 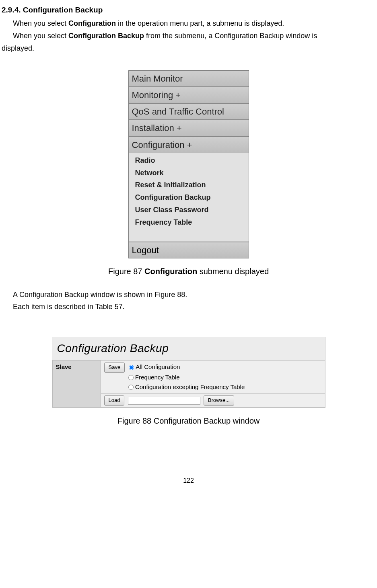 What do you see at coordinates (190, 387) in the screenshot?
I see `radio-except-freq-label: Configuration excepting Frequency Table` at bounding box center [190, 387].